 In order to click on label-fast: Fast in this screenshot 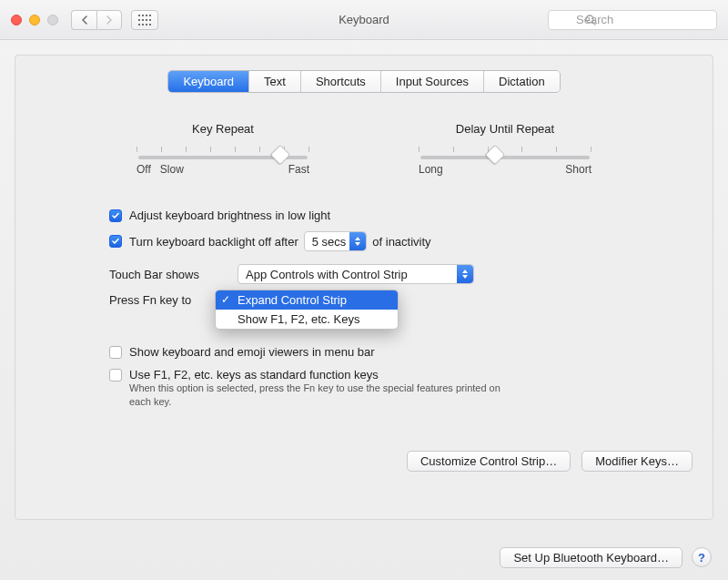, I will do `click(298, 169)`.